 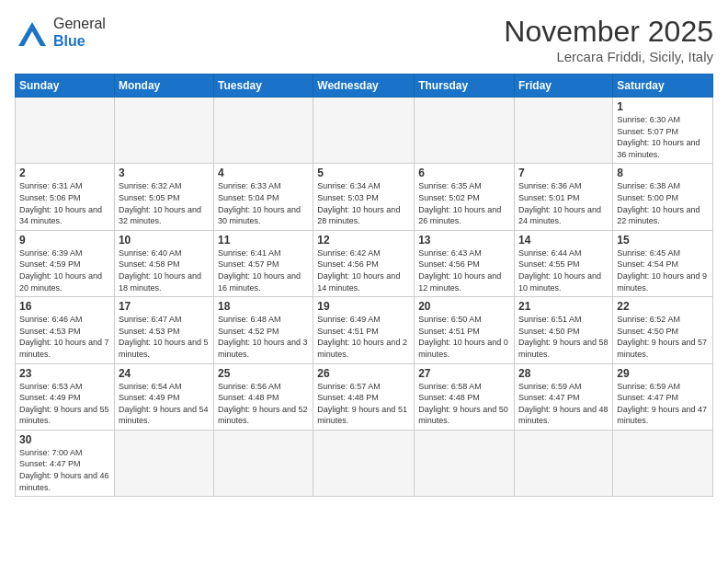 What do you see at coordinates (364, 330) in the screenshot?
I see `calendar-cell: 19Sunrise: 6:49 AM Sunset: 4:51 PM Dayli…` at bounding box center [364, 330].